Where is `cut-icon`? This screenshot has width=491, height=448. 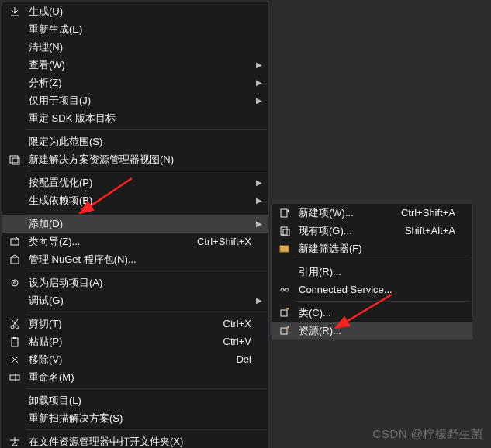
cut-icon is located at coordinates (15, 324).